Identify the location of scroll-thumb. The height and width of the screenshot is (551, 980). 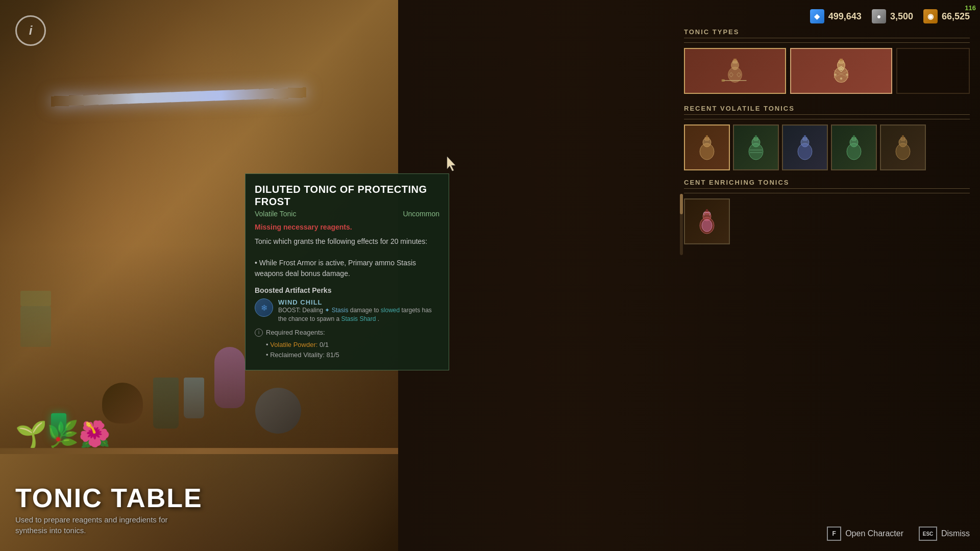
(681, 204).